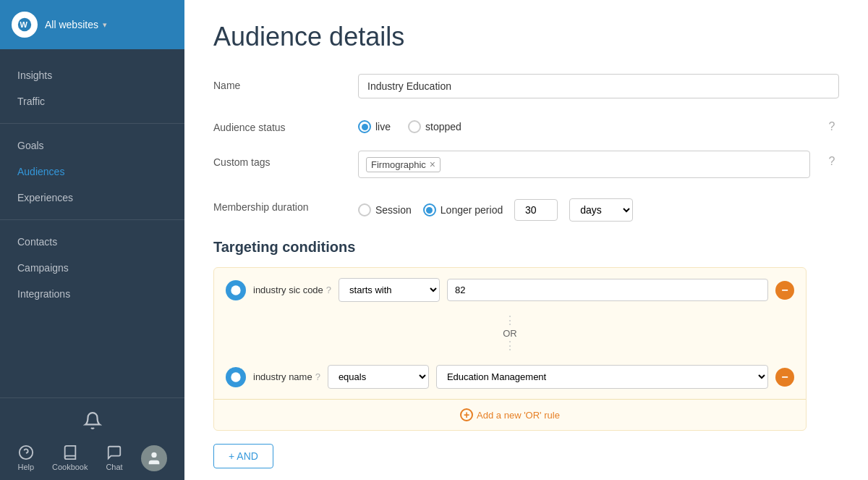 This screenshot has width=868, height=480. I want to click on name-label: Name, so click(278, 83).